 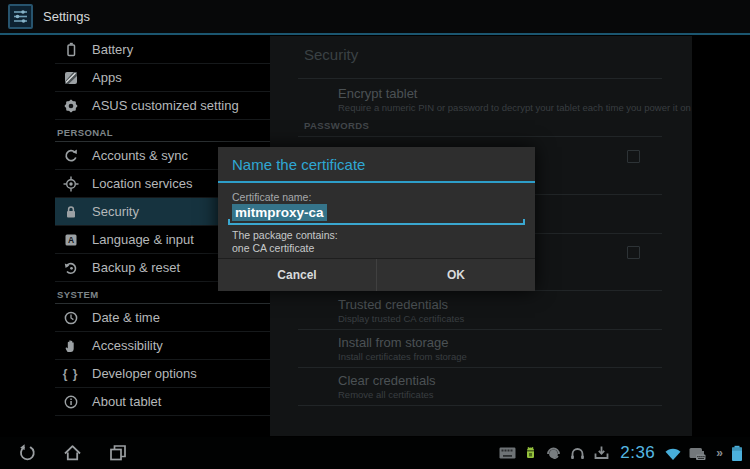 I want to click on sidebar-item-accessibility: Accessibility, so click(x=162, y=346).